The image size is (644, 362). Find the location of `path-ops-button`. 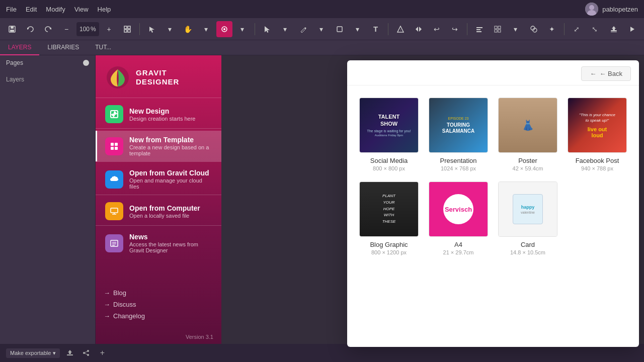

path-ops-button is located at coordinates (534, 29).